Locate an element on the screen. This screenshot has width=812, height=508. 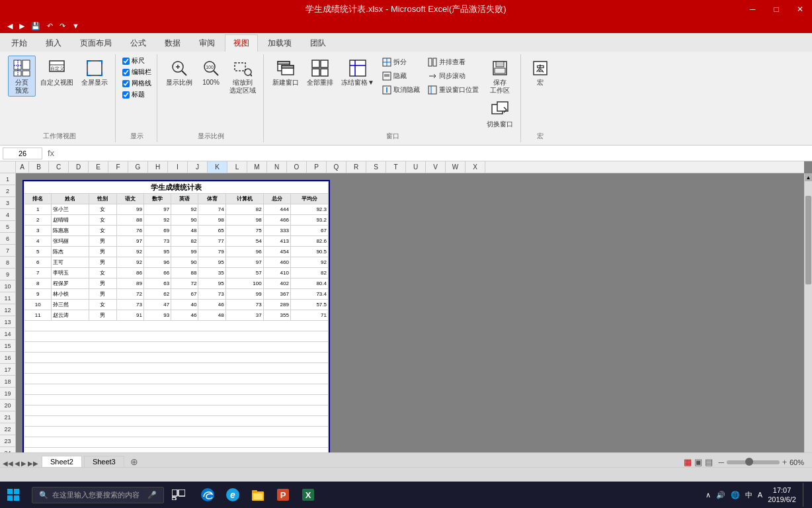
taskbar-search-box: 🔍 在这里输入您要搜索的内容 🎤 is located at coordinates (98, 495).